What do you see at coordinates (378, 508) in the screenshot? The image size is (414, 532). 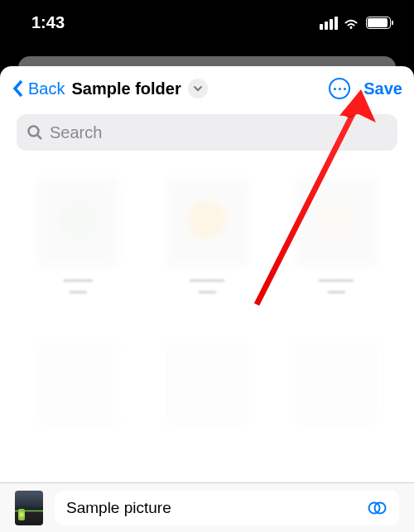 I see `tags-icon` at bounding box center [378, 508].